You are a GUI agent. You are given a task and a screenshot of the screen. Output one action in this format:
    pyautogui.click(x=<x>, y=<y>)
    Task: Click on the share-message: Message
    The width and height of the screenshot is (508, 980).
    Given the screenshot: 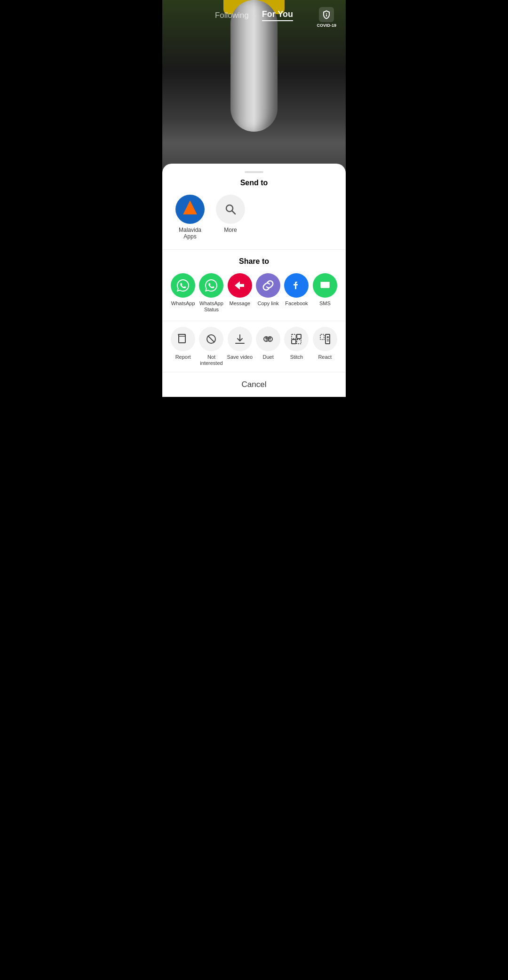 What is the action you would take?
    pyautogui.click(x=240, y=293)
    